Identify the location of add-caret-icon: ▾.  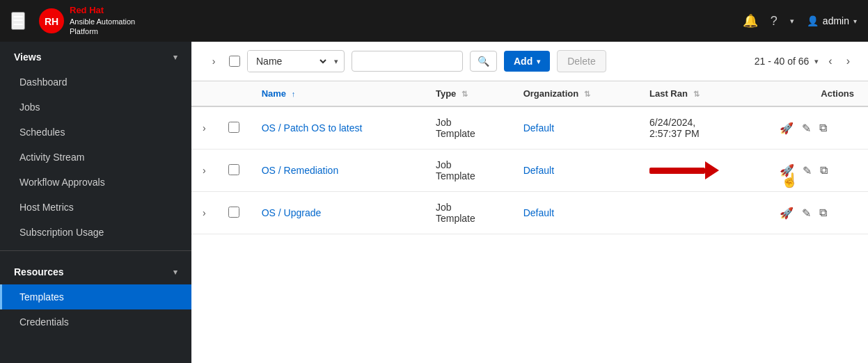
(539, 61).